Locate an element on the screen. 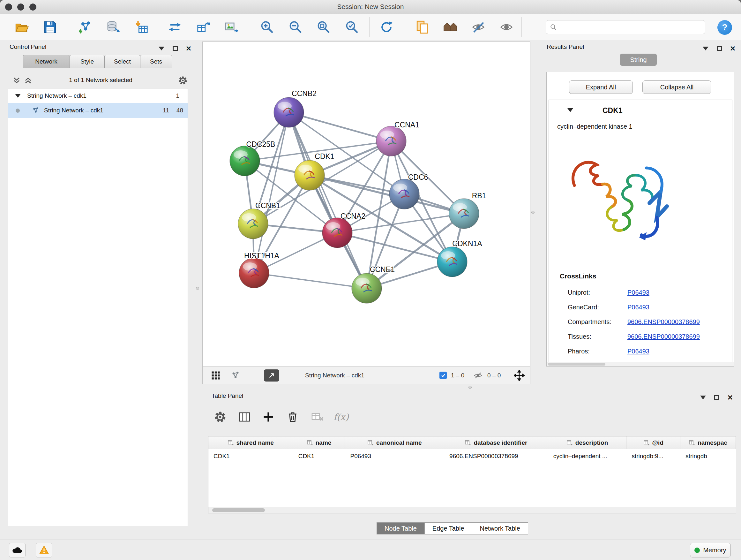 The image size is (741, 560). search-input is located at coordinates (630, 27).